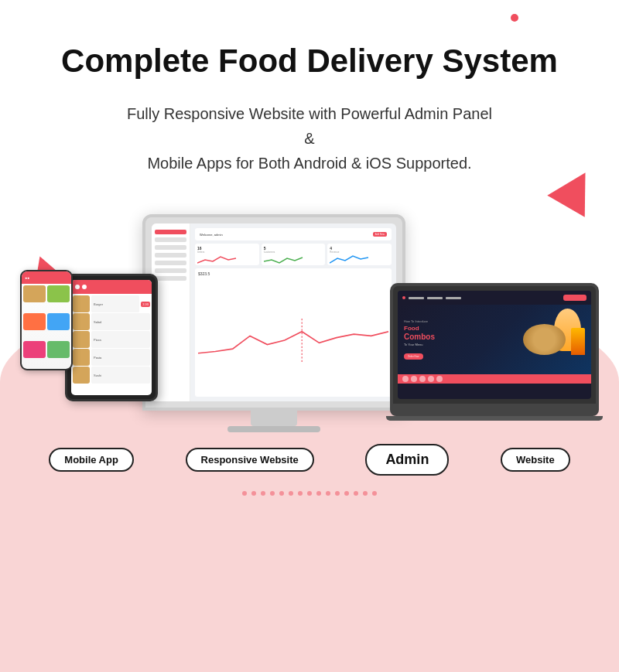 This screenshot has height=672, width=619. Describe the element at coordinates (463, 340) in the screenshot. I see `website-hero-text: How To Introduce Food Combos To Your Men…` at that location.